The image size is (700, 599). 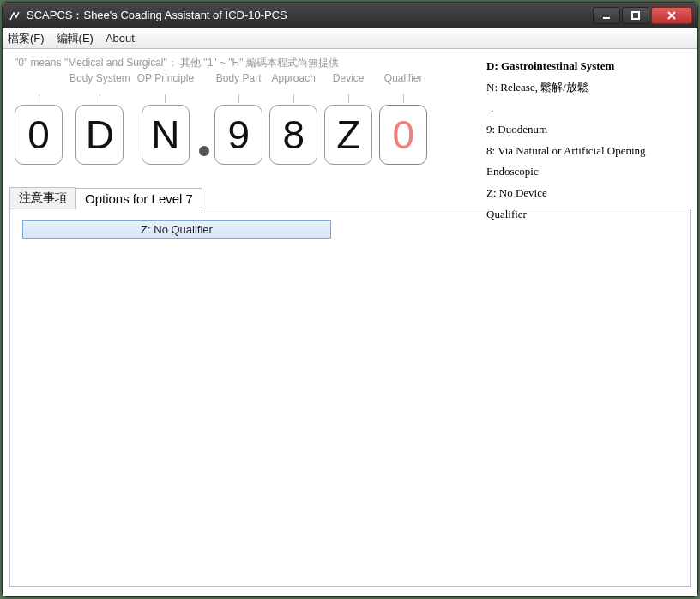 What do you see at coordinates (26, 39) in the screenshot?
I see `menu-file: 檔案(F)` at bounding box center [26, 39].